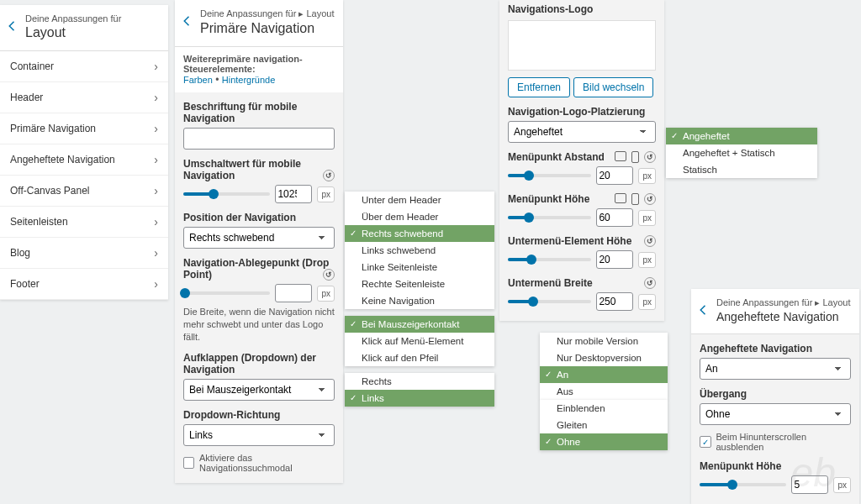 The width and height of the screenshot is (861, 504). I want to click on nav-logo-heading: Navigations-Logo, so click(582, 9).